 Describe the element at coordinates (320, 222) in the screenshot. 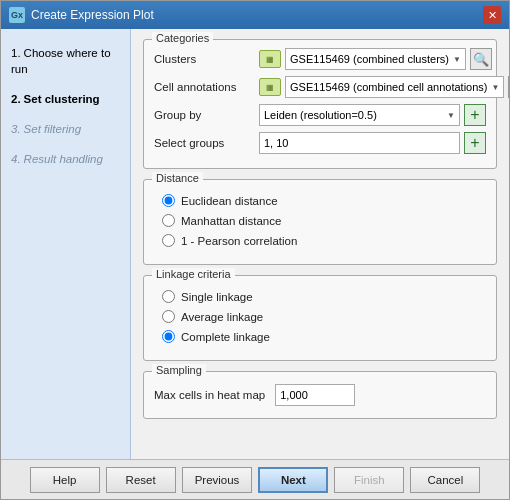

I see `distance-section: Distance Euclidean distance Manhattan di…` at that location.